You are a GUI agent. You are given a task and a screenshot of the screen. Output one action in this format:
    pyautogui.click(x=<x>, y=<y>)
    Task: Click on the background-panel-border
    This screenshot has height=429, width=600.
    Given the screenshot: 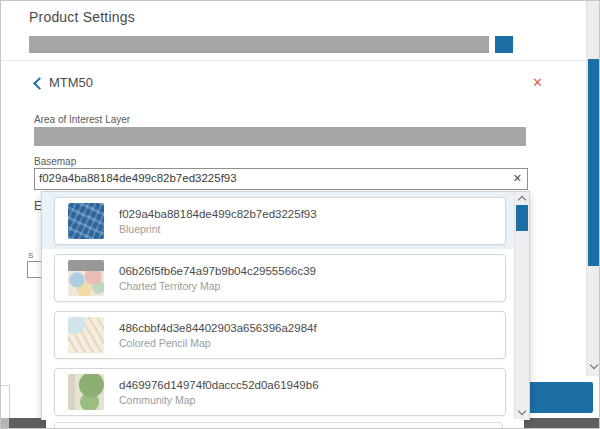 What is the action you would take?
    pyautogui.click(x=10, y=402)
    